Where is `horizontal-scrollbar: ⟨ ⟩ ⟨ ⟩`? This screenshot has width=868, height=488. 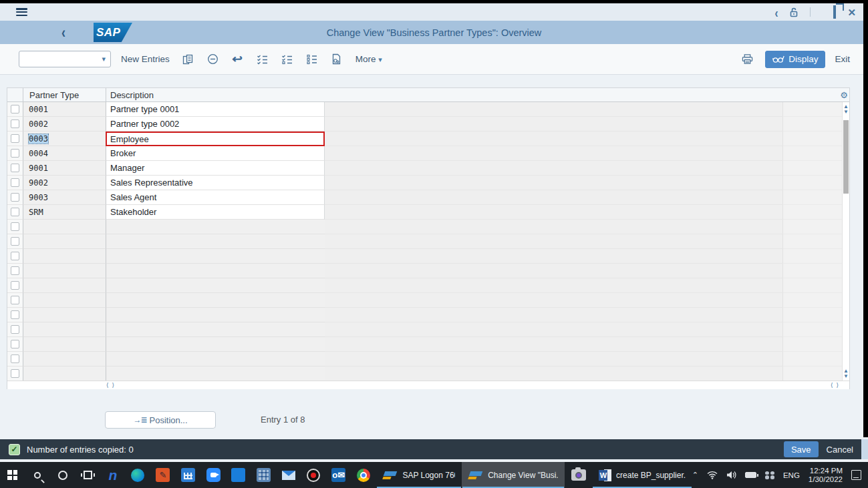 horizontal-scrollbar: ⟨ ⟩ ⟨ ⟩ is located at coordinates (428, 385).